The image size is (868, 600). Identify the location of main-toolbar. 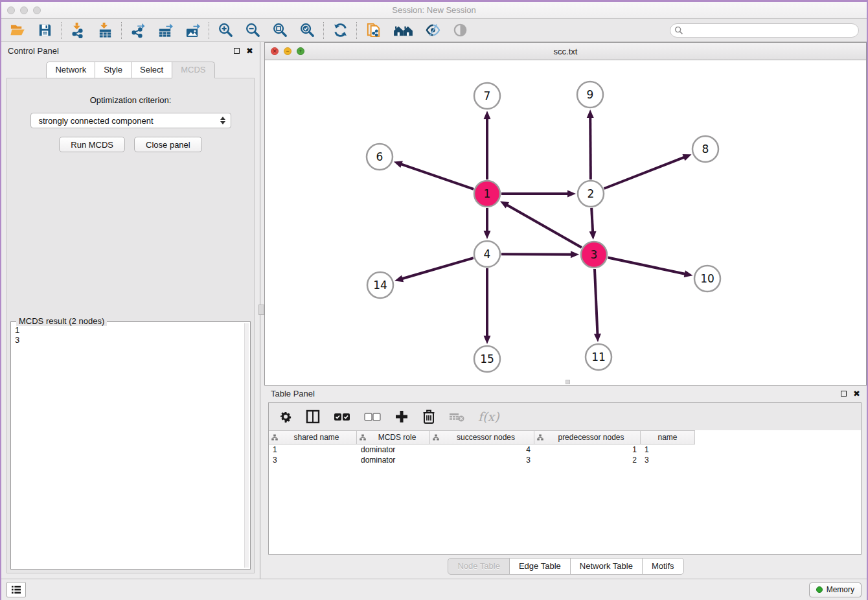
(434, 30).